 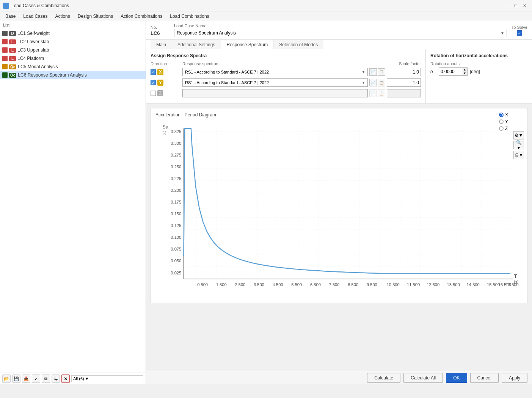 What do you see at coordinates (457, 378) in the screenshot?
I see `ok-button: OK` at bounding box center [457, 378].